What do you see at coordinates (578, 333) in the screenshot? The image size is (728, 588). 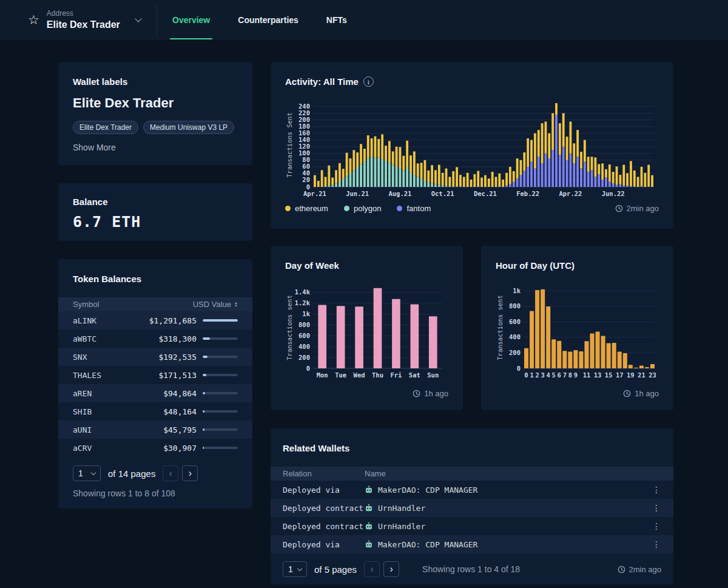 I see `hour-of-day-chart: 02004006008001k012345678911131517192123T…` at bounding box center [578, 333].